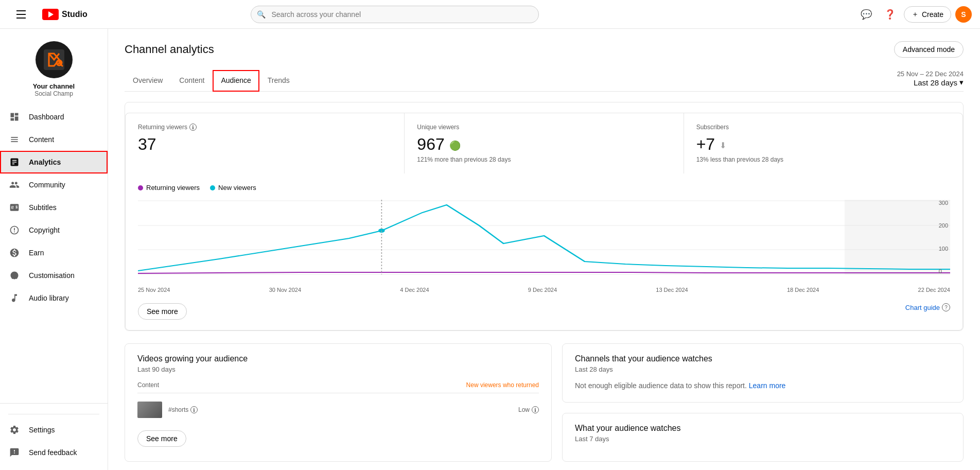 This screenshot has height=470, width=980. I want to click on stats-row: Returning viewers ℹ 37 Unique viewers 96…, so click(544, 143).